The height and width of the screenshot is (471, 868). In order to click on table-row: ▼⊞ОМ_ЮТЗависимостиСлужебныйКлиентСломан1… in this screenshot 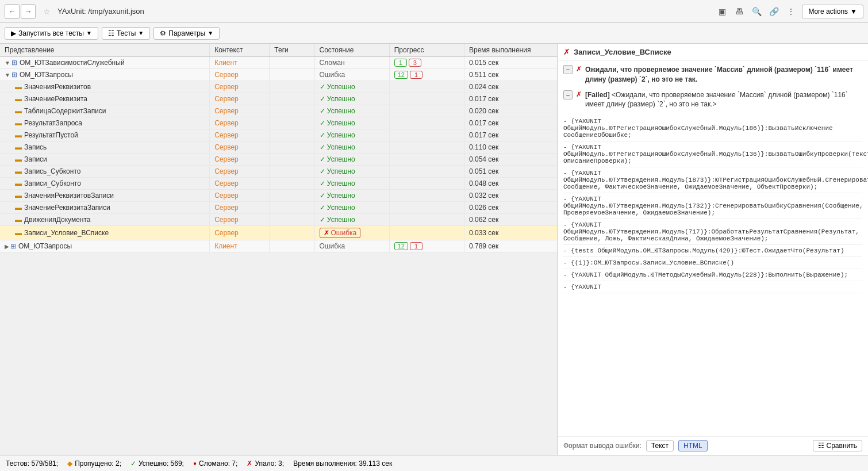, I will do `click(278, 63)`.